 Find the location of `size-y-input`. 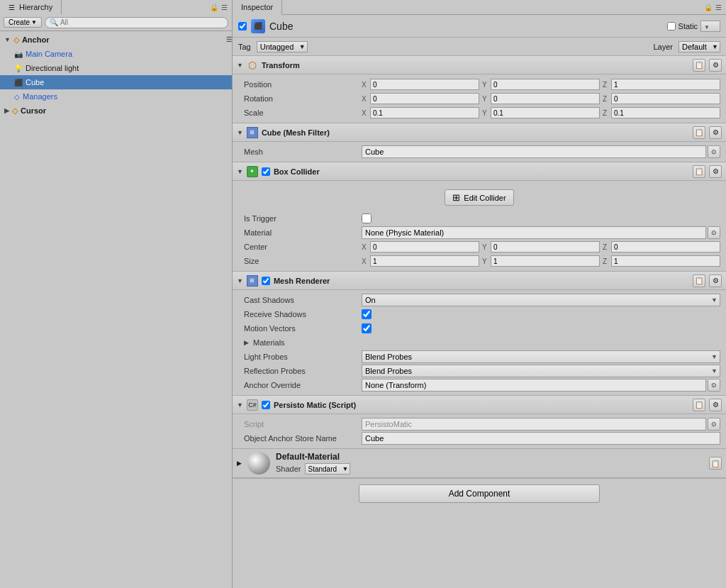

size-y-input is located at coordinates (545, 261).